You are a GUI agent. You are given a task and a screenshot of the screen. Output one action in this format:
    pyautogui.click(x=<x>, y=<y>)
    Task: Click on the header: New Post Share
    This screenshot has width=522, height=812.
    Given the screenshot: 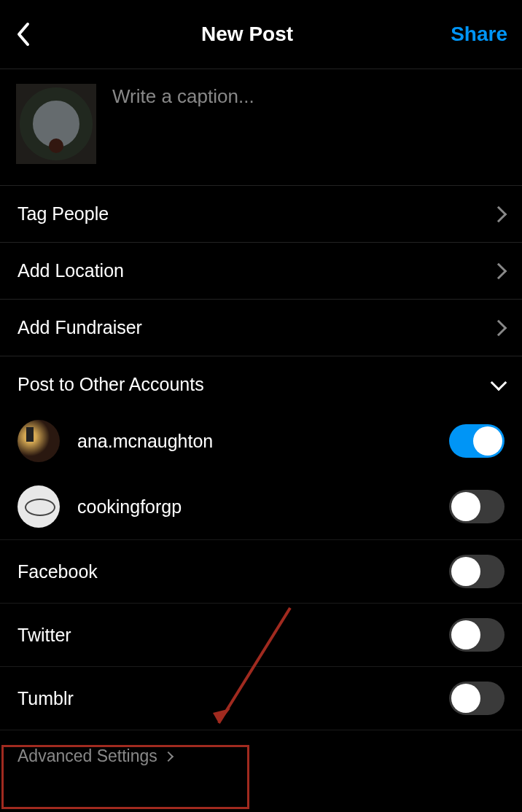 What is the action you would take?
    pyautogui.click(x=261, y=35)
    